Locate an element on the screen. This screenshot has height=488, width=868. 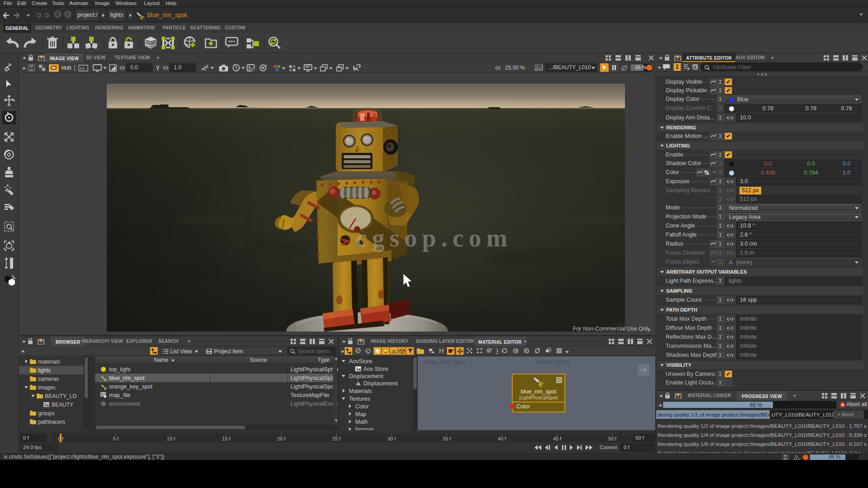
svg-text: 30 f is located at coordinates (392, 439).